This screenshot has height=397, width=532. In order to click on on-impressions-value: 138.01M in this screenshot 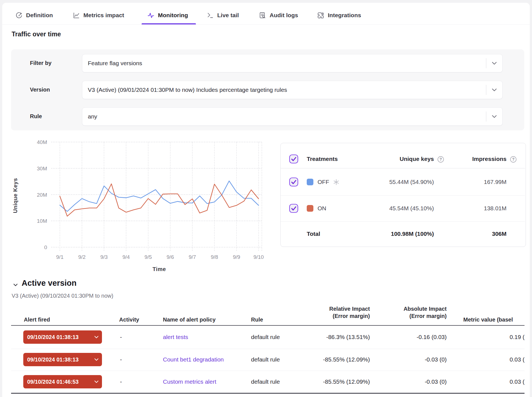, I will do `click(465, 208)`.